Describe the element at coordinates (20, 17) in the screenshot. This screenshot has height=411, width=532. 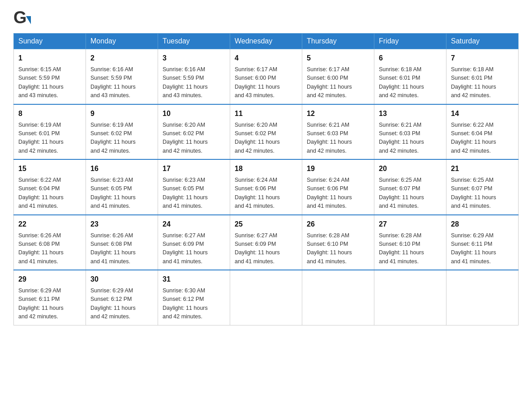
I see `logo-g-letter: G` at that location.